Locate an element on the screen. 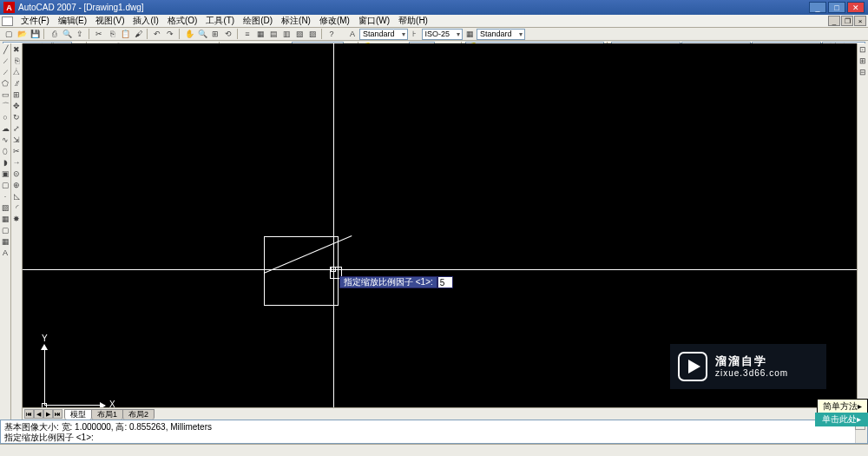 The width and height of the screenshot is (868, 456). region-icon: ▢ is located at coordinates (5, 230).